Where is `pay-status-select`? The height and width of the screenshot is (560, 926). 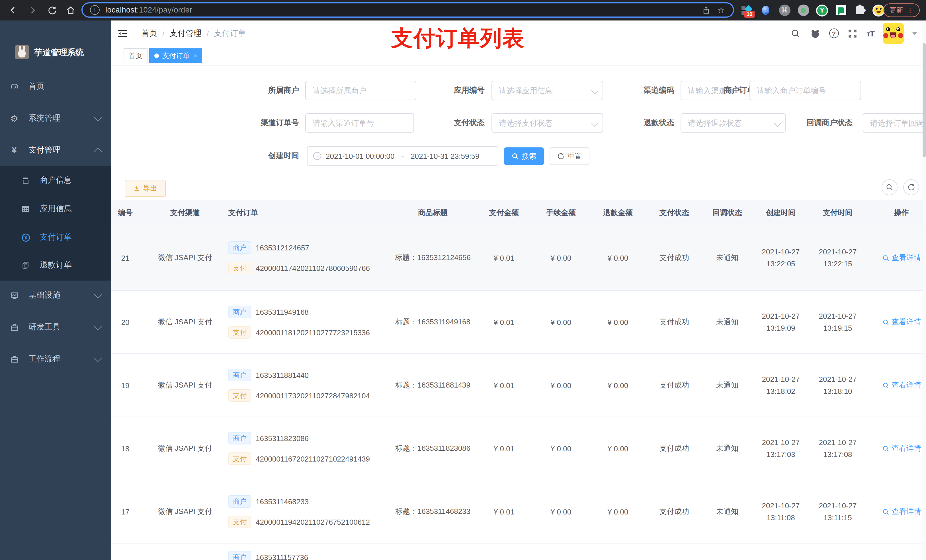 pay-status-select is located at coordinates (547, 123).